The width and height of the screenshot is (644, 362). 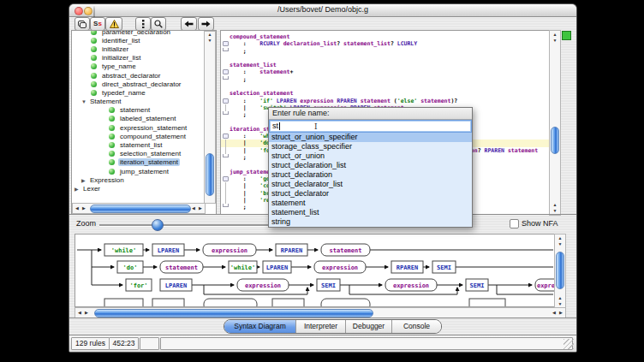 What do you see at coordinates (139, 49) in the screenshot?
I see `tree-item-initializer: initializer` at bounding box center [139, 49].